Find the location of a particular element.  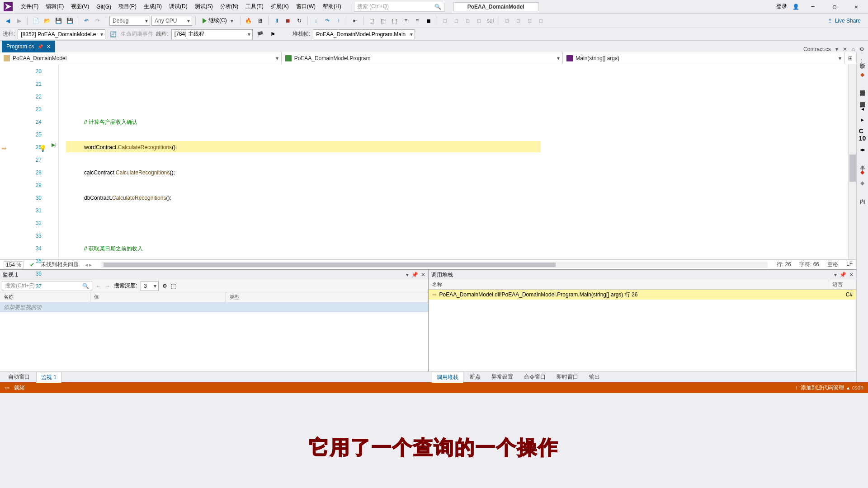

scm-dropdown-icon: ▴ is located at coordinates (848, 388).